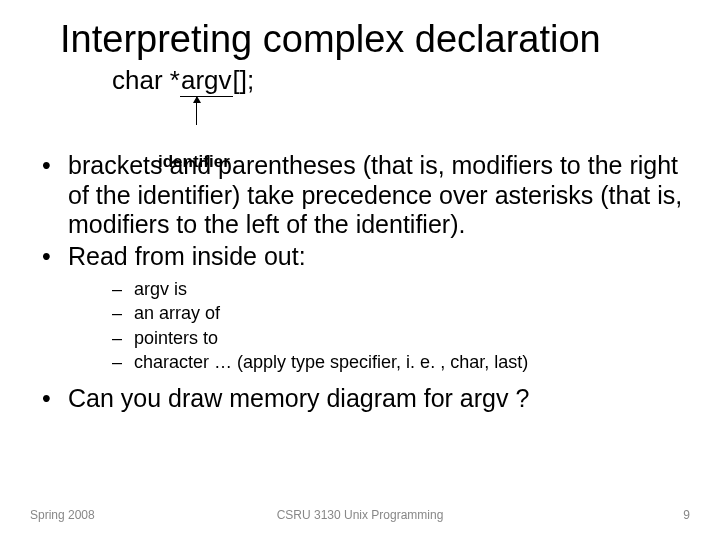 The image size is (720, 540). I want to click on sub-bullet: an array of, so click(398, 313).